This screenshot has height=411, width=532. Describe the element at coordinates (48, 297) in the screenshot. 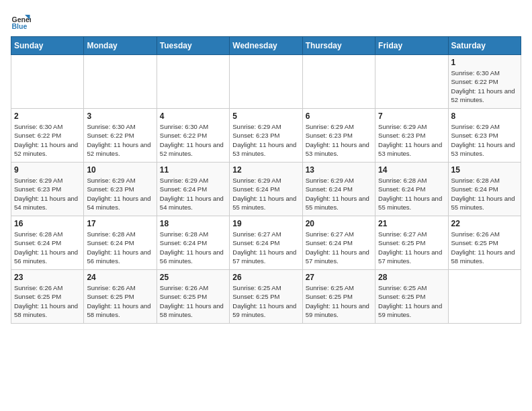

I see `calendar-cell: 23Sunrise: 6:26 AM Sunset: 6:25 PM Dayli…` at that location.